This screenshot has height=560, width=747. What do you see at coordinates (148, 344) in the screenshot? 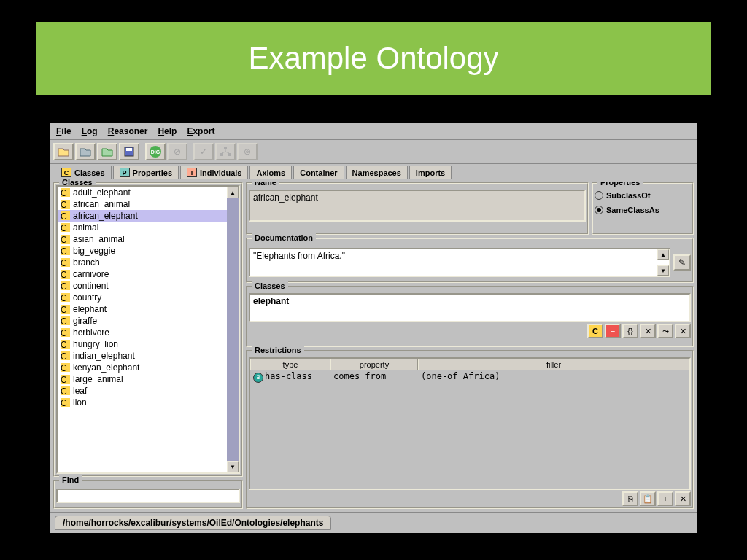
I see `class-list-item: Chungry_lion` at bounding box center [148, 344].